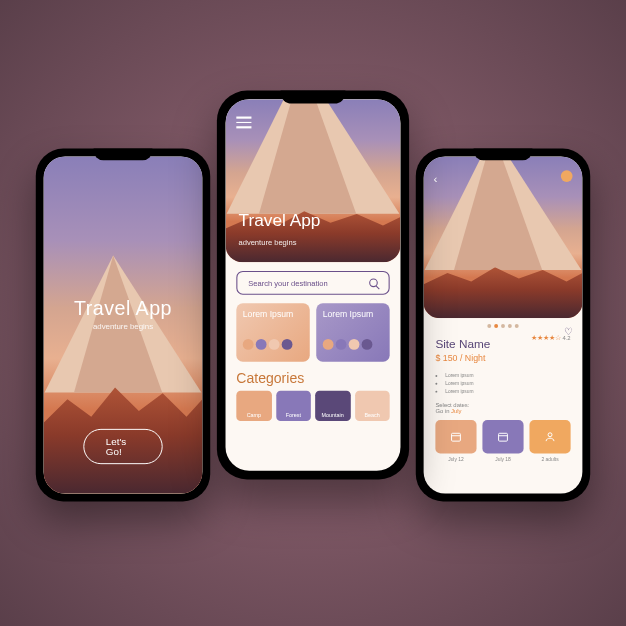 The height and width of the screenshot is (626, 626). Describe the element at coordinates (314, 180) in the screenshot. I see `hero-section: Travel App adventure begins` at that location.